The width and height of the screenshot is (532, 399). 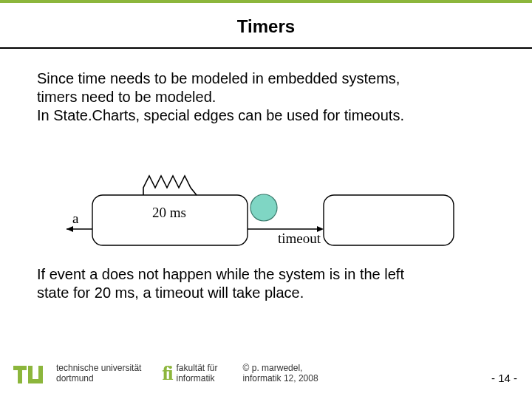 I want to click on text-line: dortmund, so click(x=75, y=378).